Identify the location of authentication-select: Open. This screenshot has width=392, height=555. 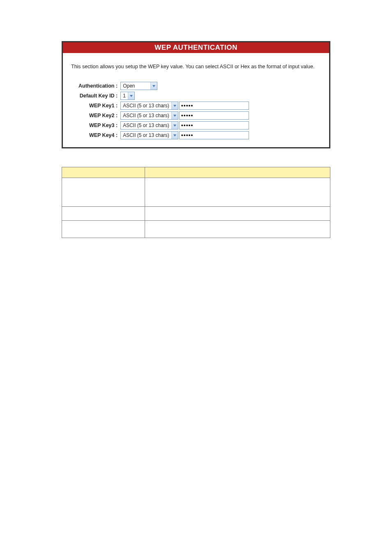
(139, 86).